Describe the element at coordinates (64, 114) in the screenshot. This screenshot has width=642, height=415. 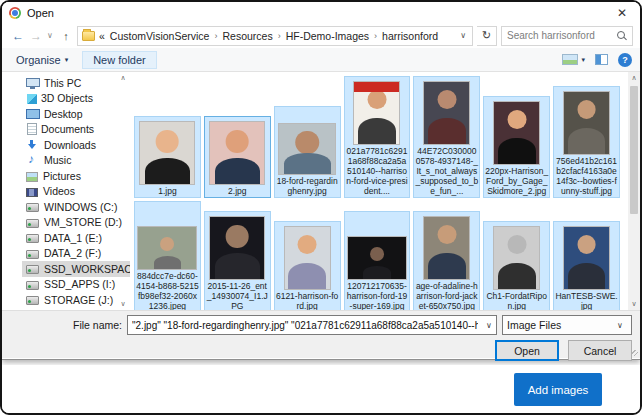
I see `sidebar-item-label: Desktop` at that location.